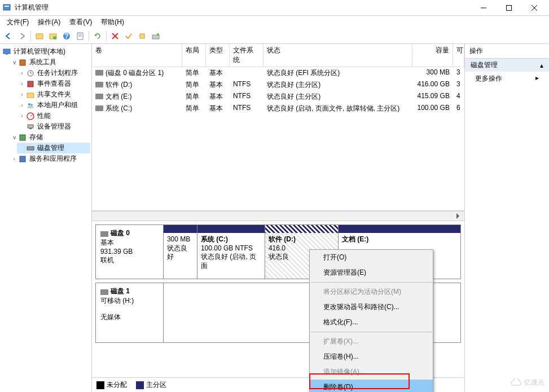 The image size is (549, 392). I want to click on partition-c: 系统 (C:)100.00 GB NTFS状态良好 (启动, 页面, so click(231, 252).